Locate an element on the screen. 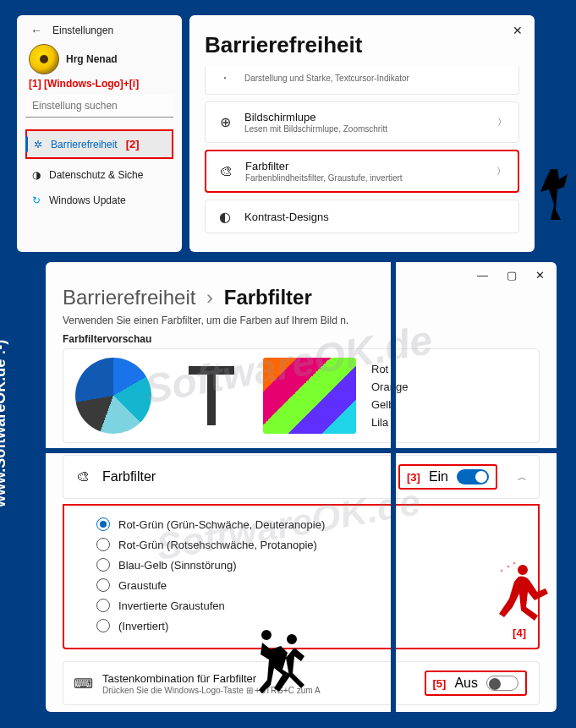  radio-label: Rot-Grün (Rotsehschwäche, Protanopie) is located at coordinates (218, 545).